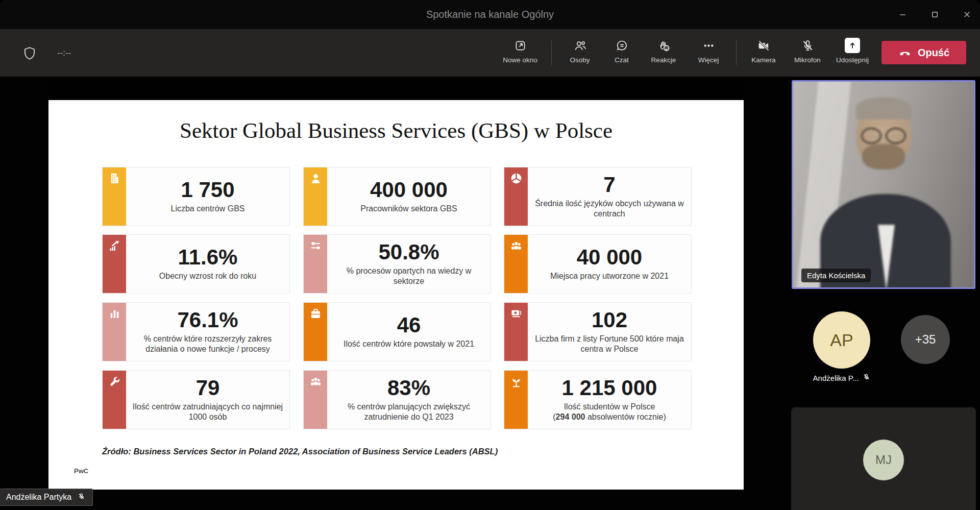 The width and height of the screenshot is (980, 510). I want to click on mic-off-icon, so click(867, 378).